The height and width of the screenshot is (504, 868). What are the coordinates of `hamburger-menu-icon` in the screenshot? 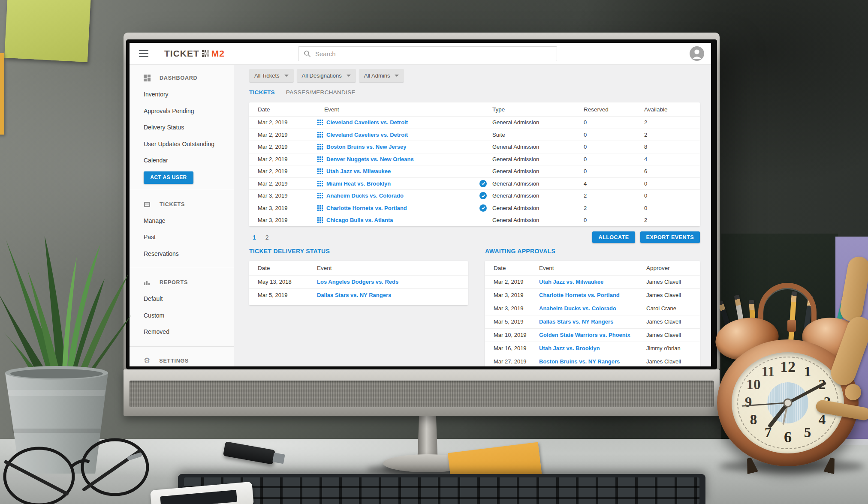 It's located at (144, 54).